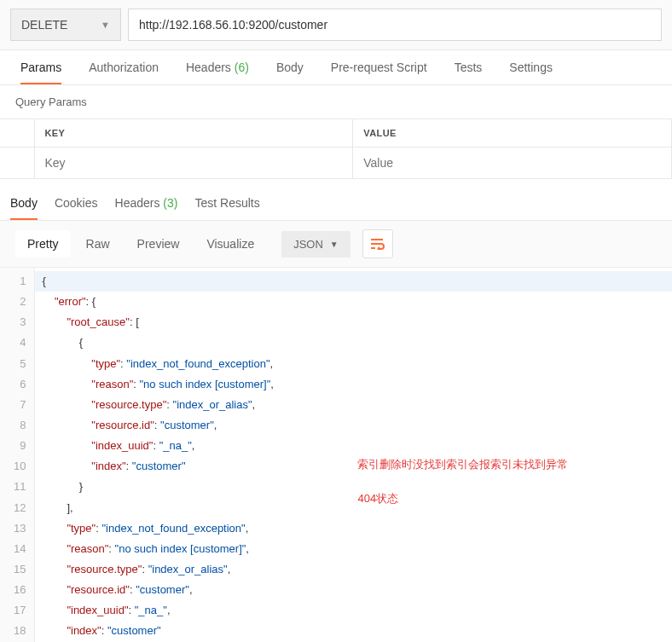 This screenshot has height=642, width=672. I want to click on tab-tests: Tests, so click(469, 72).